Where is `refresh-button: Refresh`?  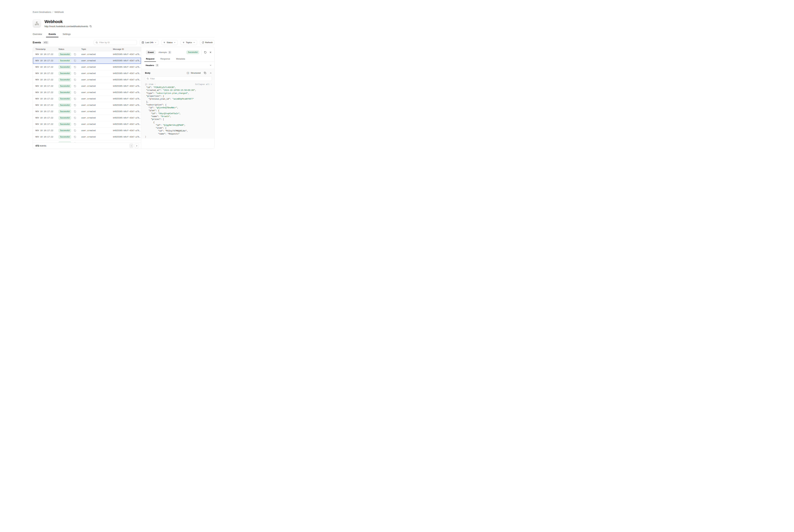
refresh-button: Refresh is located at coordinates (207, 42).